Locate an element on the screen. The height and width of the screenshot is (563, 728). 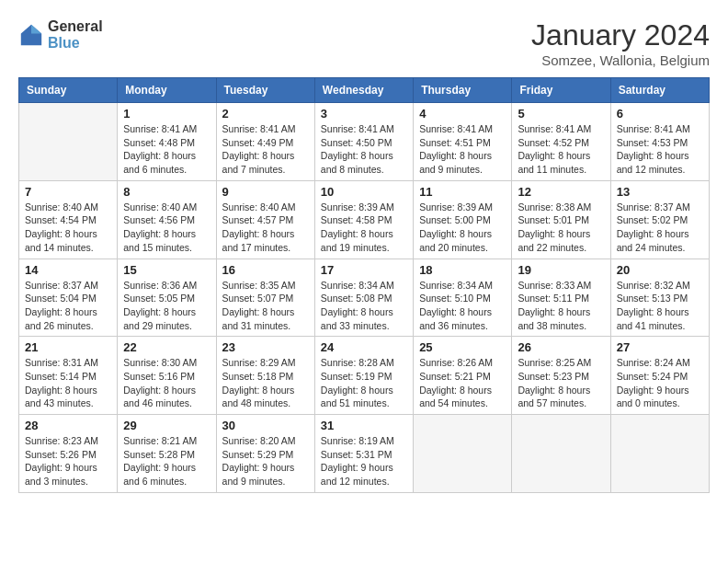
calendar-cell: 22Sunrise: 8:30 AM Sunset: 5:16 PM Dayli… is located at coordinates (167, 375).